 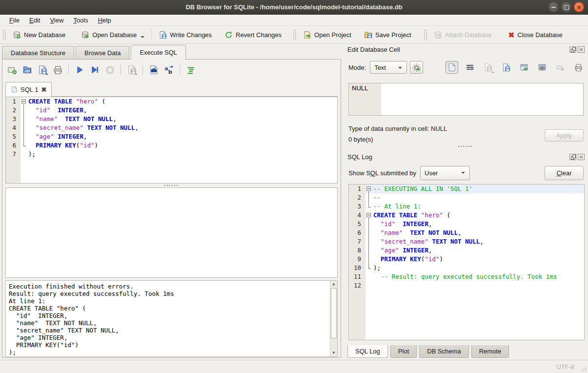 I want to click on scrollbar-thumb, so click(x=334, y=313).